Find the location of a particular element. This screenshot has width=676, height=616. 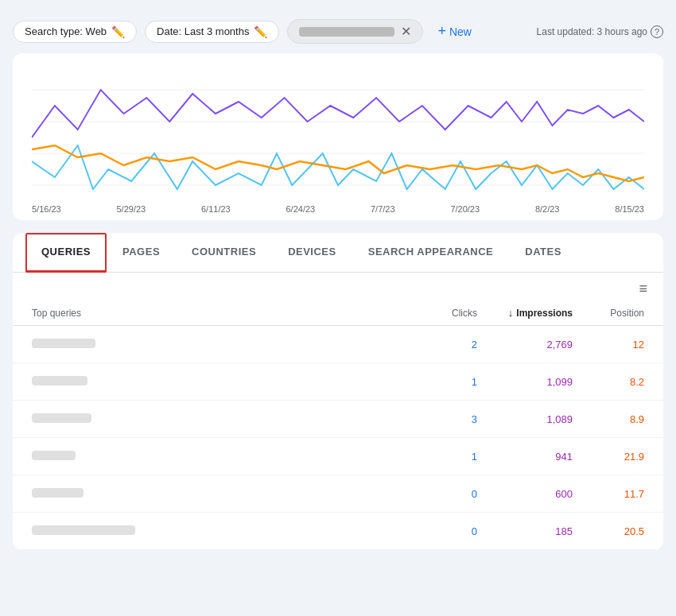

help-icon: ? is located at coordinates (657, 32).